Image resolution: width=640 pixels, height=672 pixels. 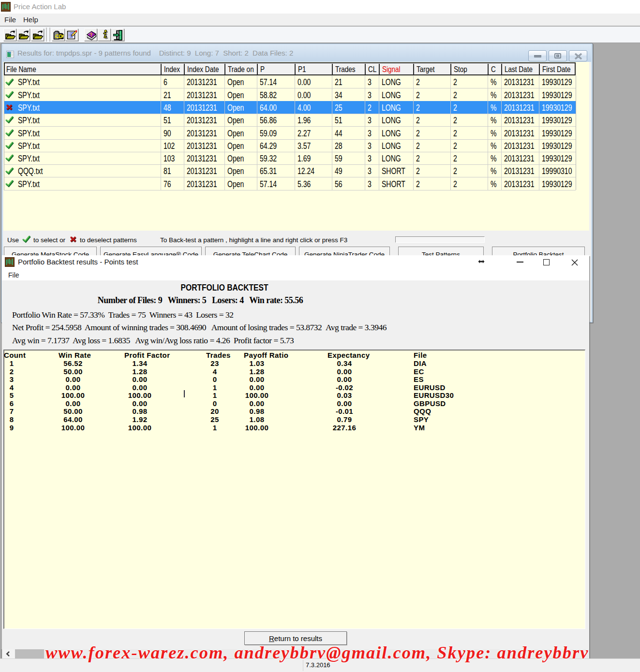 What do you see at coordinates (59, 37) in the screenshot?
I see `svg-text: CD` at bounding box center [59, 37].